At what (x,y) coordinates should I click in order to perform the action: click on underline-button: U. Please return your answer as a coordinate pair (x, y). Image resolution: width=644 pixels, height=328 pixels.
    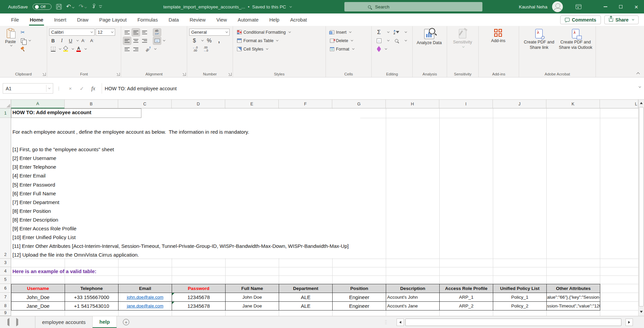
    Looking at the image, I should click on (71, 41).